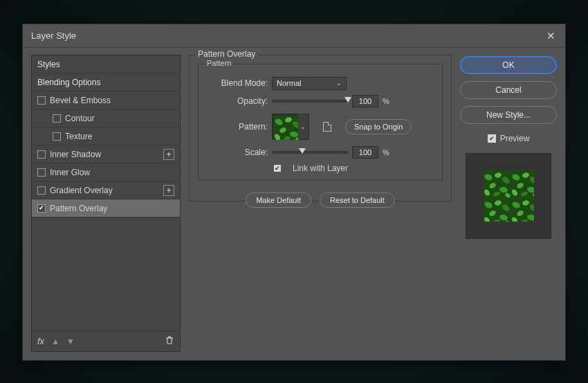 Image resolution: width=588 pixels, height=383 pixels. Describe the element at coordinates (320, 152) in the screenshot. I see `scale-row: Scale: 100 %` at that location.